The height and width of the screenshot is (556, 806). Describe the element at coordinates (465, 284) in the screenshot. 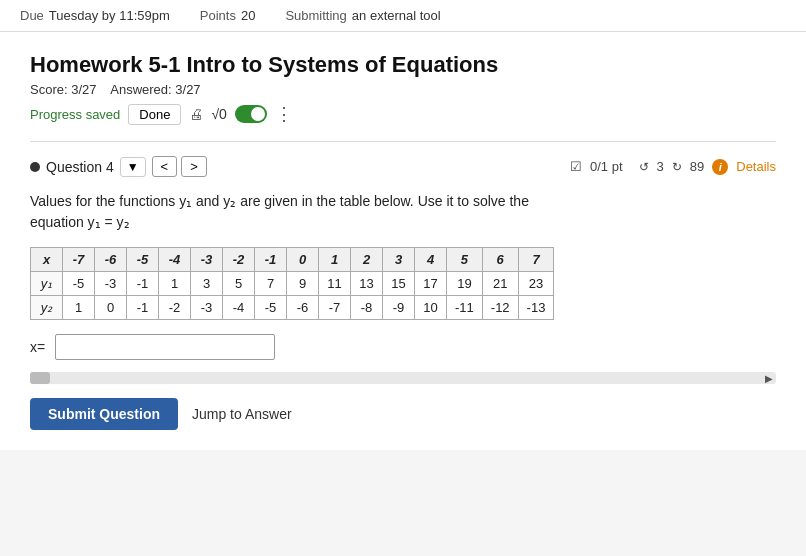

I see `table-cell: 19` at that location.